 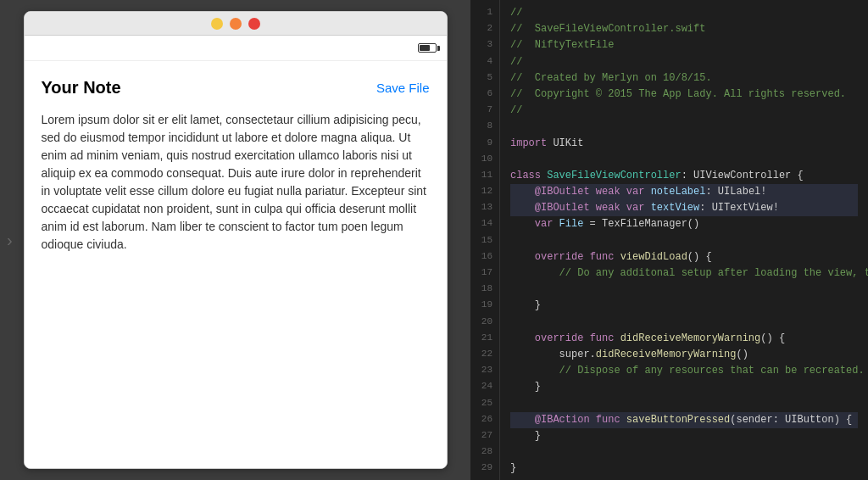 What do you see at coordinates (481, 436) in the screenshot?
I see `line-number: 27` at bounding box center [481, 436].